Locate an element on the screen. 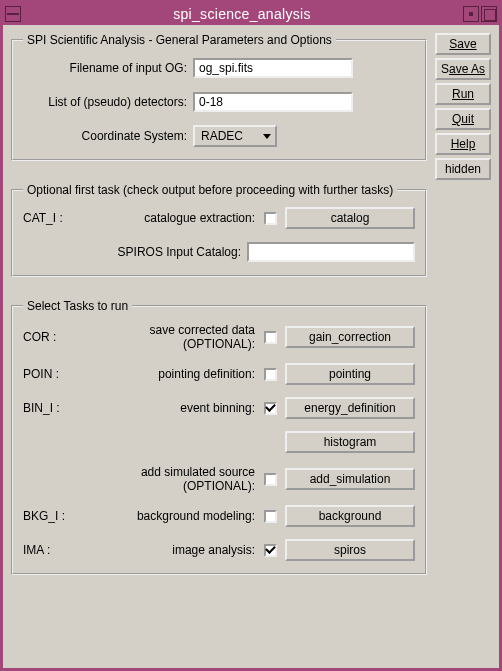  save-as-button: Save As is located at coordinates (463, 69).